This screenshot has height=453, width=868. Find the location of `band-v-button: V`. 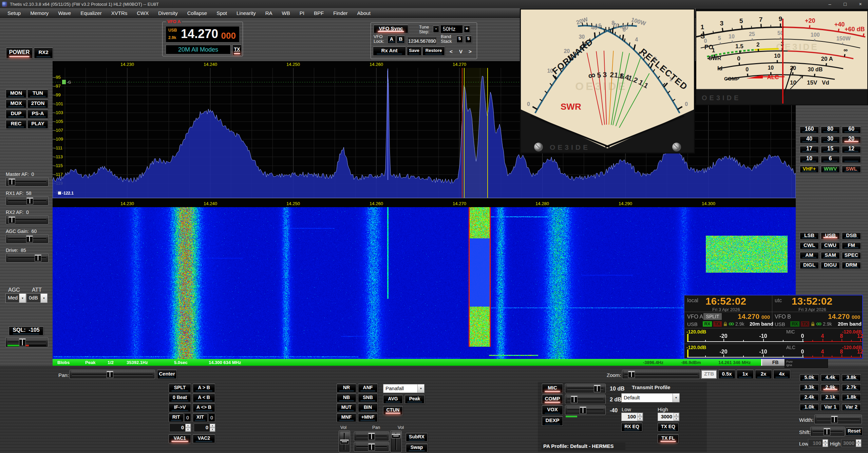

band-v-button: V is located at coordinates (461, 52).